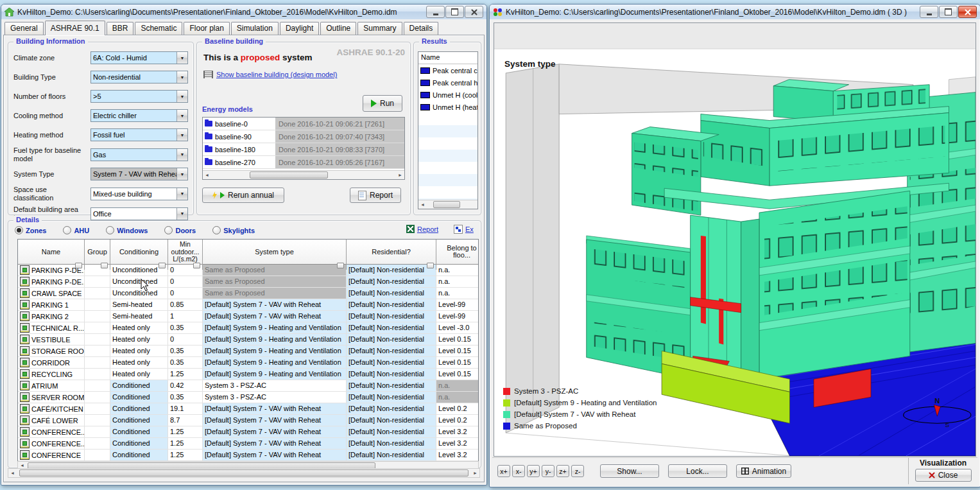 This screenshot has height=490, width=980. Describe the element at coordinates (275, 281) in the screenshot. I see `cell-system-type: Same as Proposed` at that location.